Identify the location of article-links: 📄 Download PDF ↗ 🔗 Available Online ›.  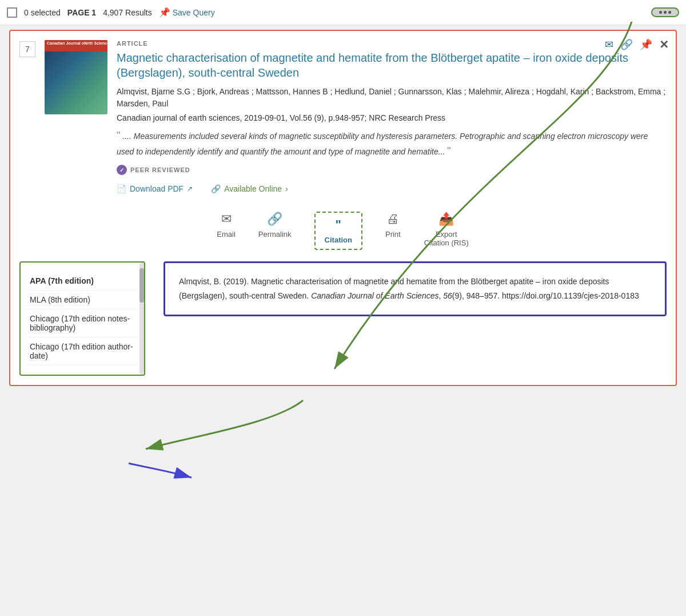
(392, 189).